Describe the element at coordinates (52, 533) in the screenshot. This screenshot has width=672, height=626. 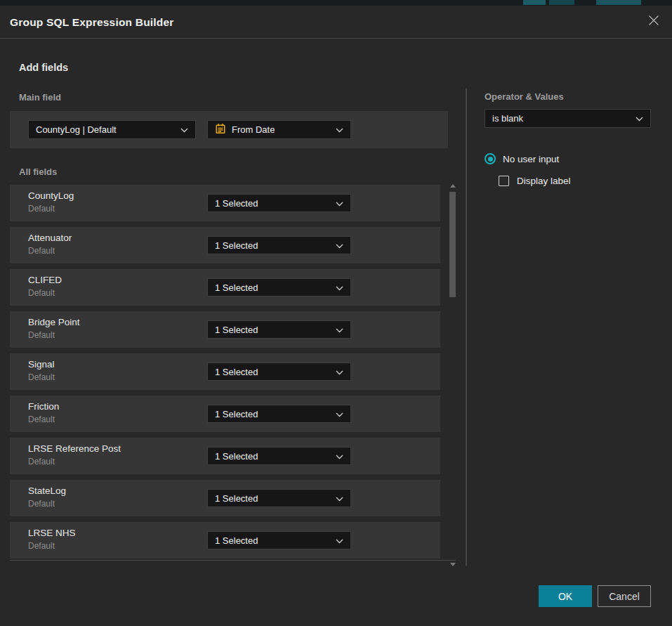
I see `field-name: LRSE NHS` at that location.